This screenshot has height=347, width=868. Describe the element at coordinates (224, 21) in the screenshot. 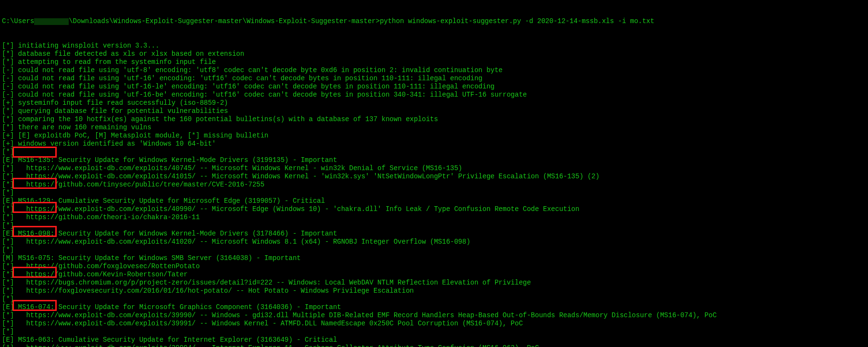

I see `path-suffix: \Downloads\Windows-Exploit-Suggester-mas…` at that location.